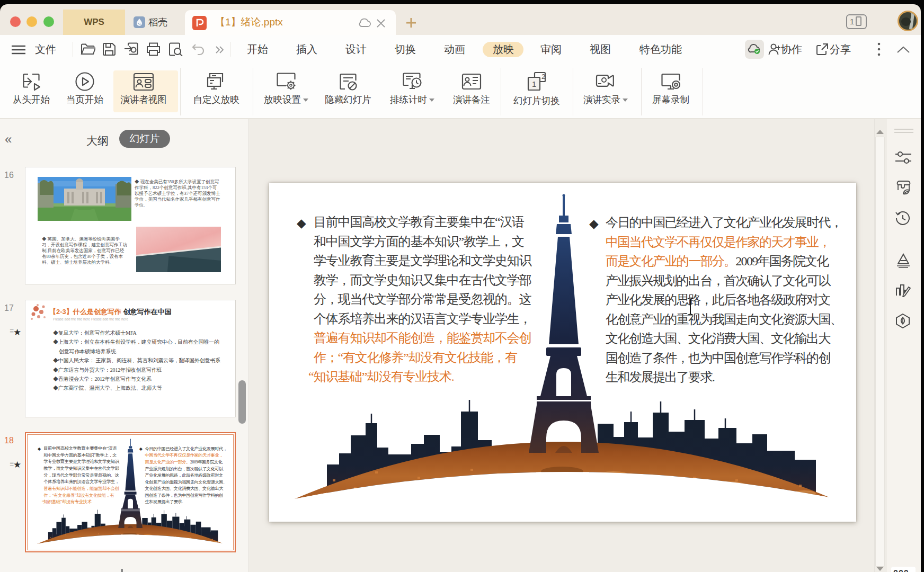 This screenshot has height=572, width=924. I want to click on svg-text: 1, so click(534, 84).